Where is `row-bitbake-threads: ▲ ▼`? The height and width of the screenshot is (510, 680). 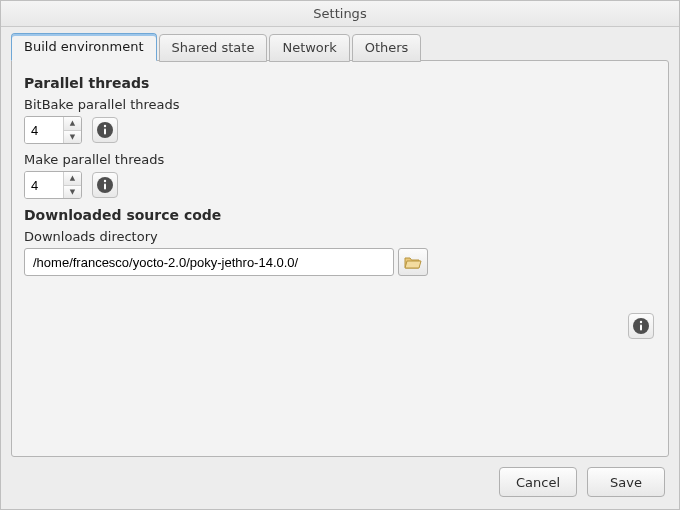 row-bitbake-threads: ▲ ▼ is located at coordinates (340, 130).